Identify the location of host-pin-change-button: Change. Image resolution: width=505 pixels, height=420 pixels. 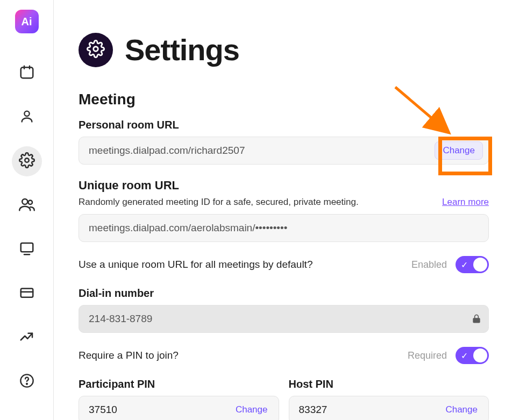
(461, 410).